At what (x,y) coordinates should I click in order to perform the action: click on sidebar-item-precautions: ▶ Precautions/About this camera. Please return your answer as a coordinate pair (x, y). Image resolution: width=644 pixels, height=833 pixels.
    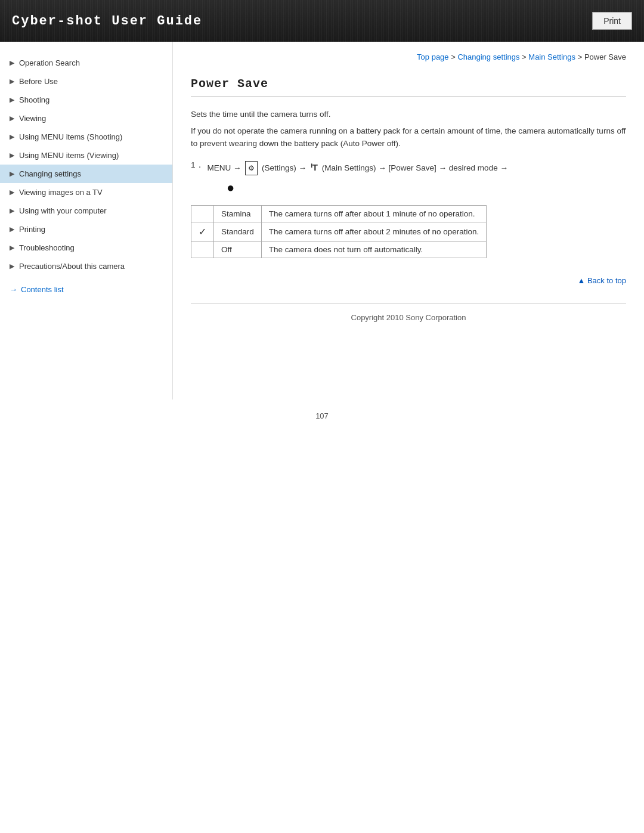
    Looking at the image, I should click on (86, 266).